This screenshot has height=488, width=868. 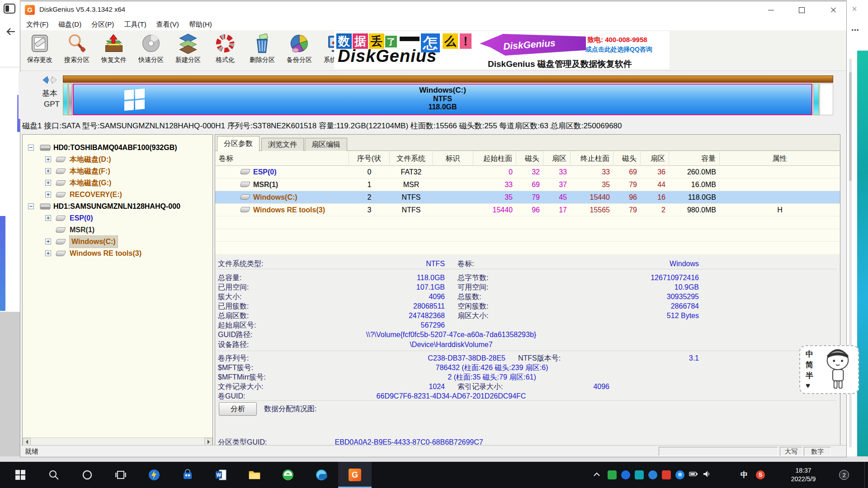 What do you see at coordinates (808, 386) in the screenshot?
I see `ime-emoticon-icon: ♥` at bounding box center [808, 386].